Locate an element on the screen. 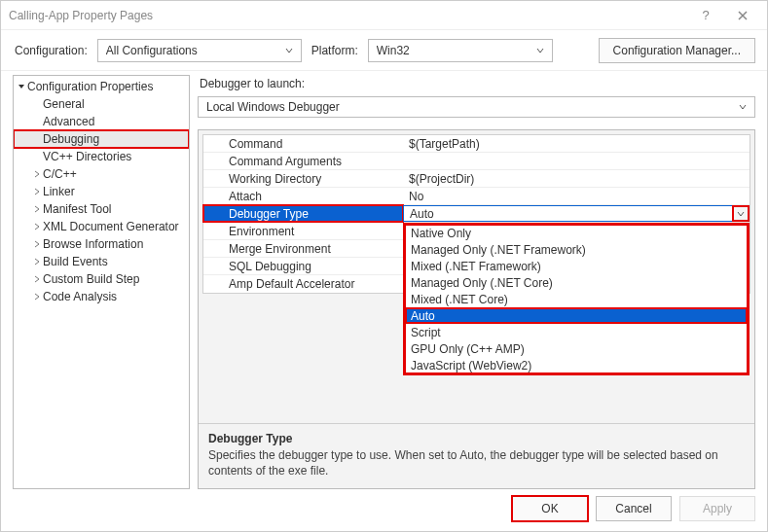 This screenshot has width=768, height=532. dropdown-option: Native Only is located at coordinates (576, 233).